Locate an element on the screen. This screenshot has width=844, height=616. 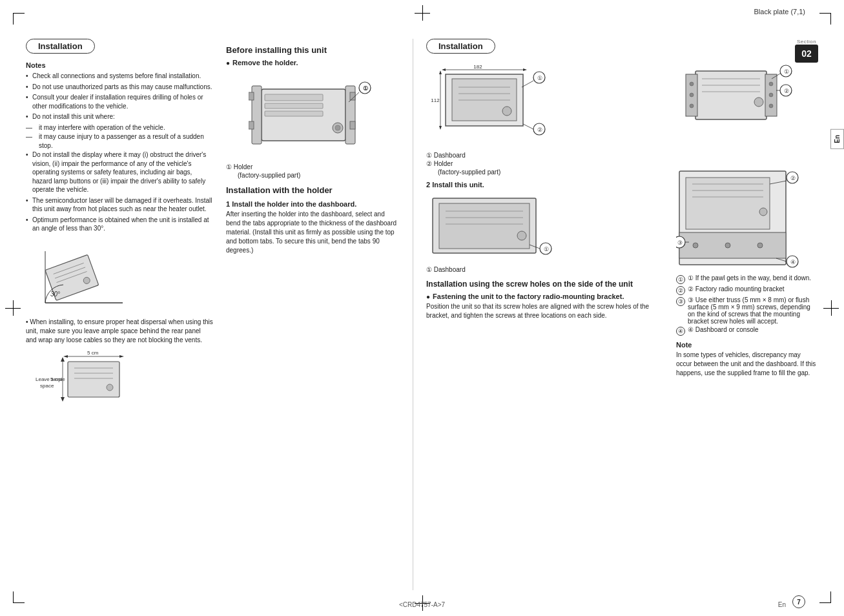
screw-heading: Installation using the screw holes on th… is located at coordinates (546, 284).